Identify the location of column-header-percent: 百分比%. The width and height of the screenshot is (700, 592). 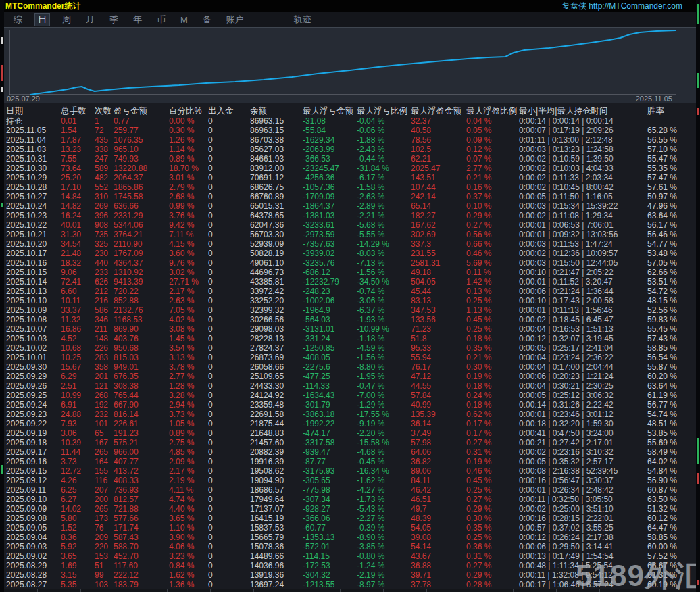
(189, 111).